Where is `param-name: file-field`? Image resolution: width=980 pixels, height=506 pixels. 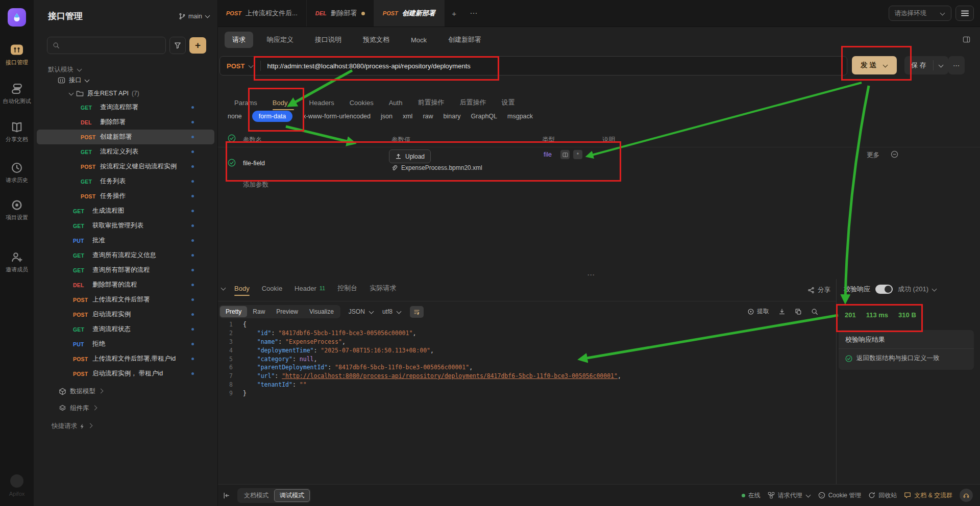
param-name: file-field is located at coordinates (254, 163).